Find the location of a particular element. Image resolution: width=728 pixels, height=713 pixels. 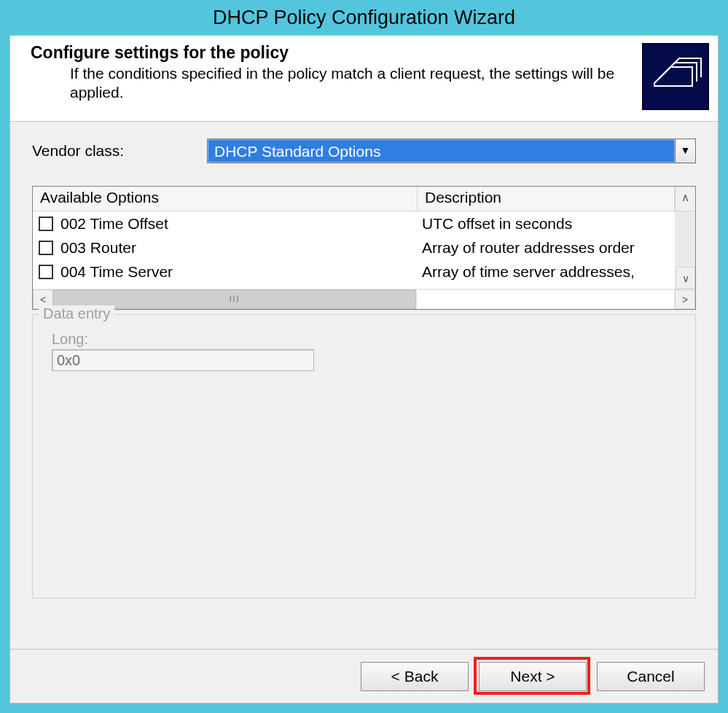

vendor-class-row: Vendor class: DHCP Standard Options ▼ is located at coordinates (364, 151).